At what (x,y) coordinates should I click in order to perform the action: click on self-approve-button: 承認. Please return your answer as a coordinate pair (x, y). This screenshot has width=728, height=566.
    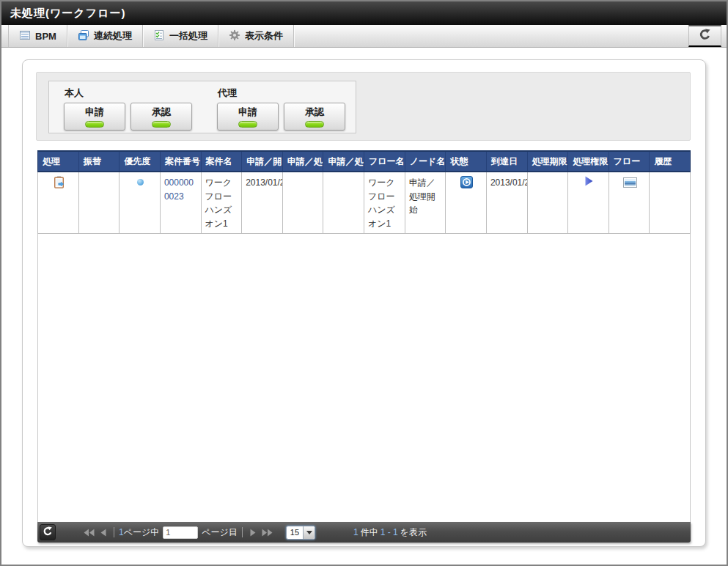
    Looking at the image, I should click on (161, 117).